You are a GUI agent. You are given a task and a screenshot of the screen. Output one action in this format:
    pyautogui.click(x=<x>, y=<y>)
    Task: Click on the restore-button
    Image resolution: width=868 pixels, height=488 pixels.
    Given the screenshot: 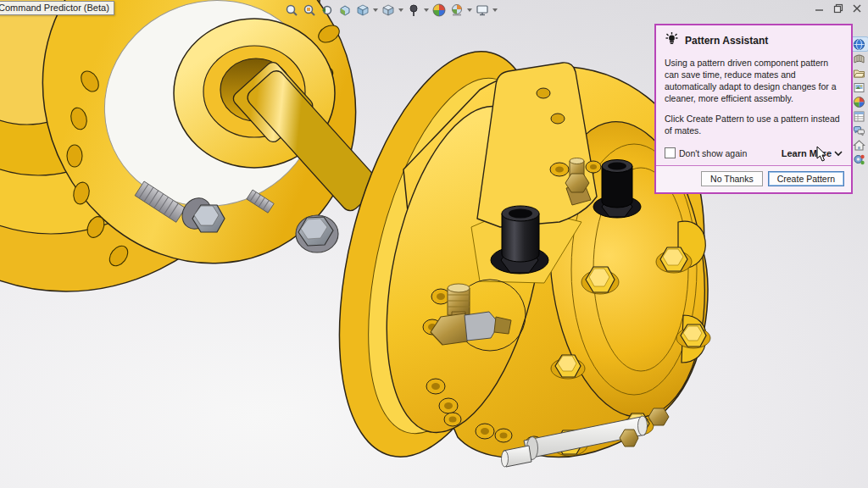 What is the action you would take?
    pyautogui.click(x=838, y=8)
    